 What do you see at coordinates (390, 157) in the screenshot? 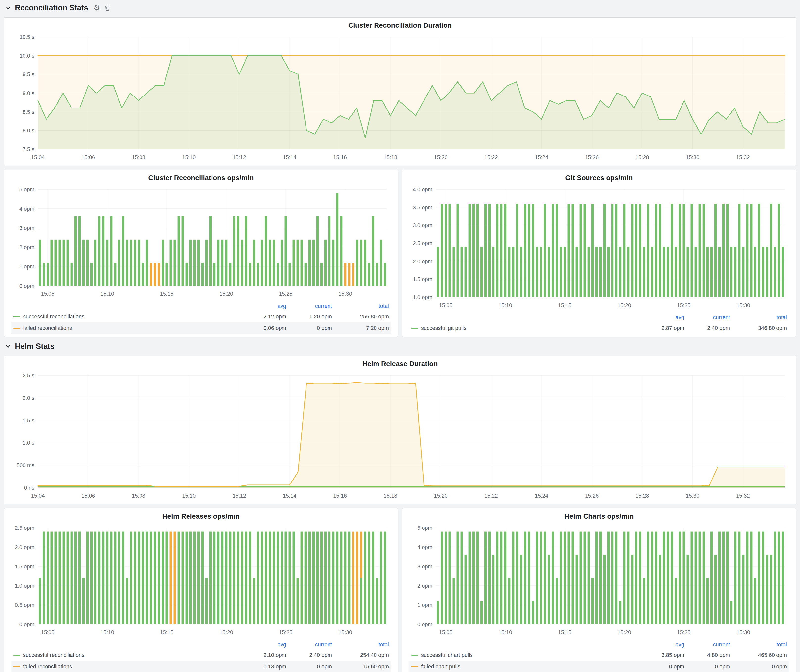
I see `svg-text: 15:18` at bounding box center [390, 157].